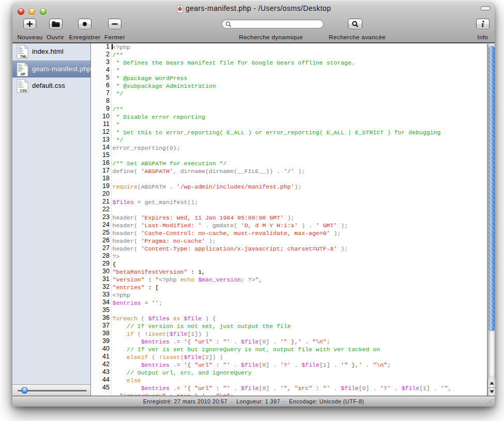 This screenshot has height=421, width=504. What do you see at coordinates (24, 57) in the screenshot?
I see `svg-text: TML` at bounding box center [24, 57].